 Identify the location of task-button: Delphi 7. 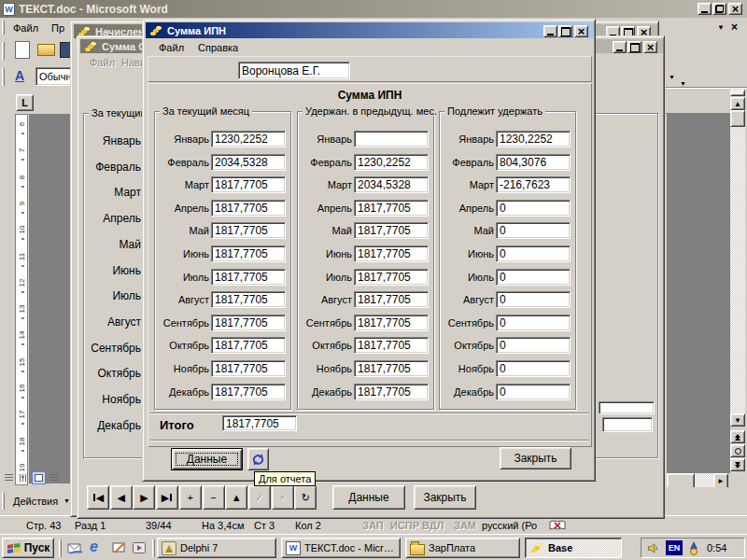
(217, 548).